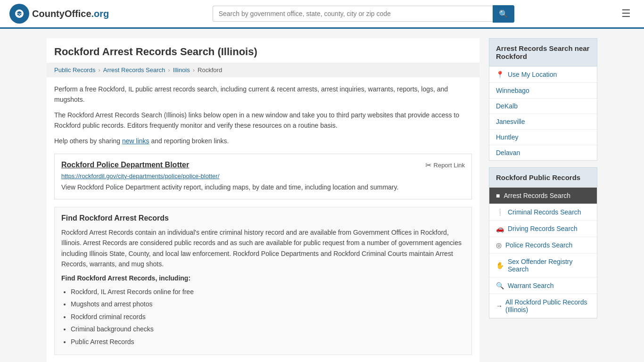 Image resolution: width=644 pixels, height=362 pixels. I want to click on find-list: Rockford, IL Arrest Records online for f…, so click(263, 317).